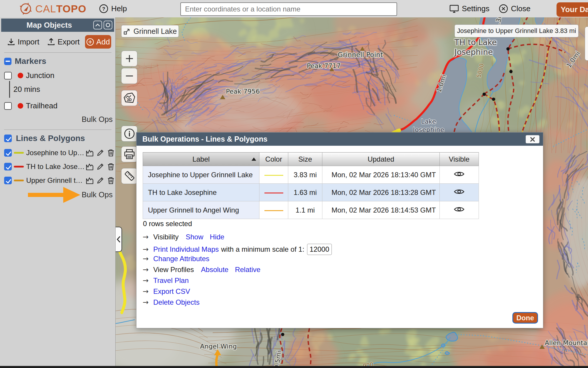 This screenshot has height=368, width=588. What do you see at coordinates (381, 193) in the screenshot?
I see `cell-updated: Mon, 02 Mar 2026 18:13:28 GMT` at bounding box center [381, 193].